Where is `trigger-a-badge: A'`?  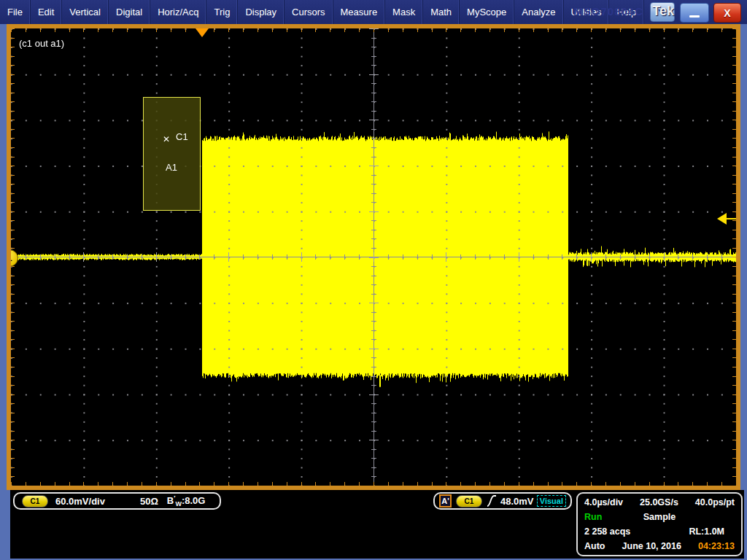
trigger-a-badge: A' is located at coordinates (445, 501).